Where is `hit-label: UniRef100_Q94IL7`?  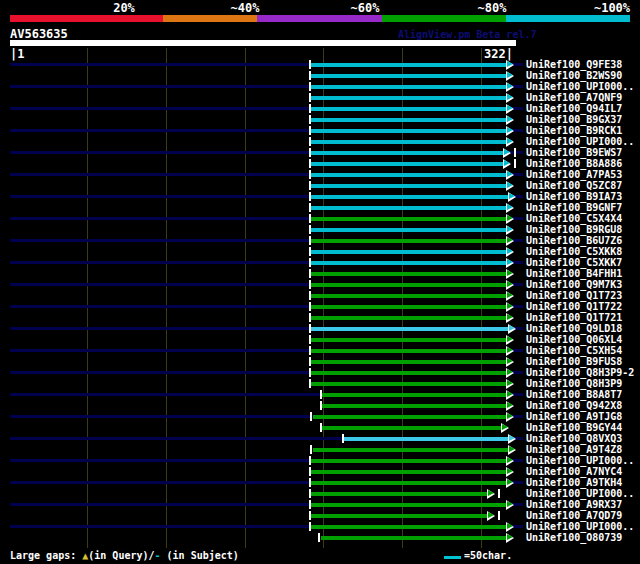
hit-label: UniRef100_Q94IL7 is located at coordinates (574, 108).